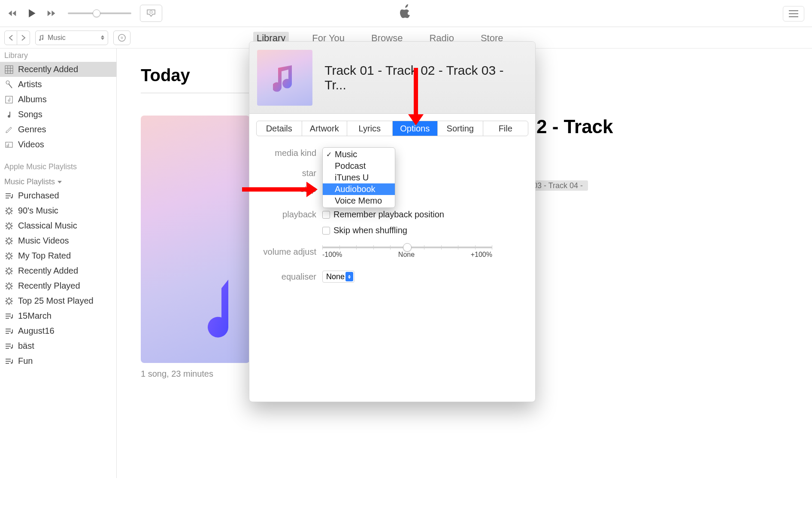  What do you see at coordinates (58, 114) in the screenshot?
I see `sidebar-songs: Songs` at bounding box center [58, 114].